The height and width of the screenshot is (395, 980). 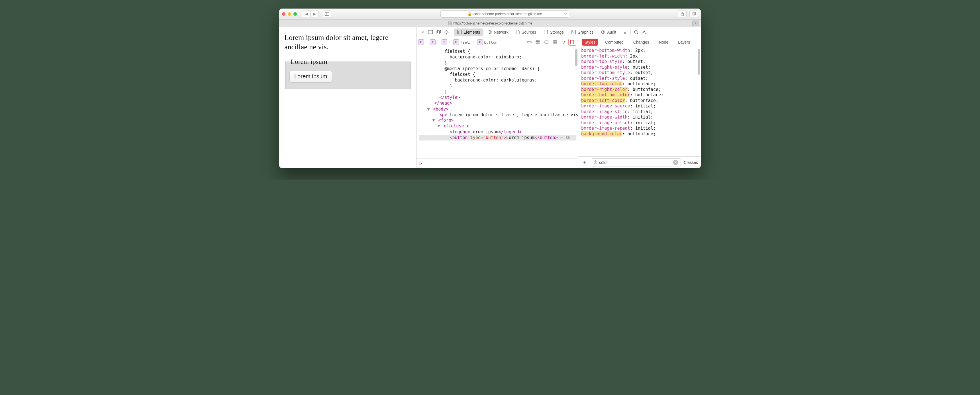 I want to click on share-button, so click(x=682, y=14).